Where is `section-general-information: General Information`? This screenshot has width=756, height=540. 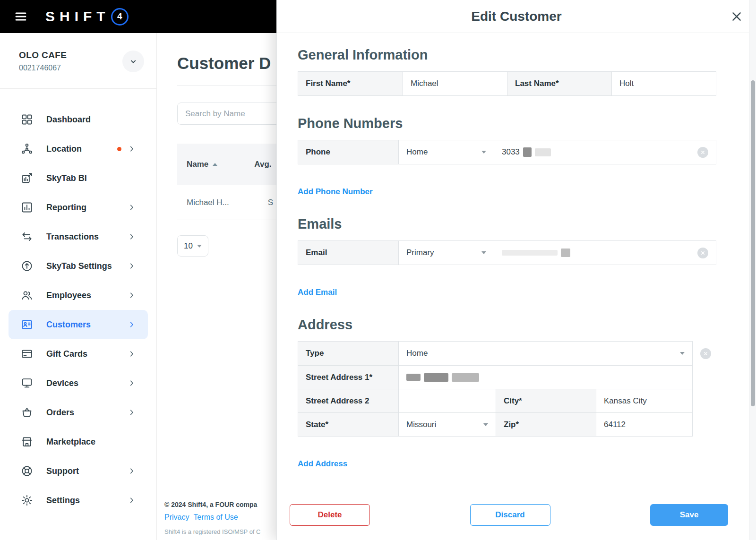 section-general-information: General Information is located at coordinates (507, 55).